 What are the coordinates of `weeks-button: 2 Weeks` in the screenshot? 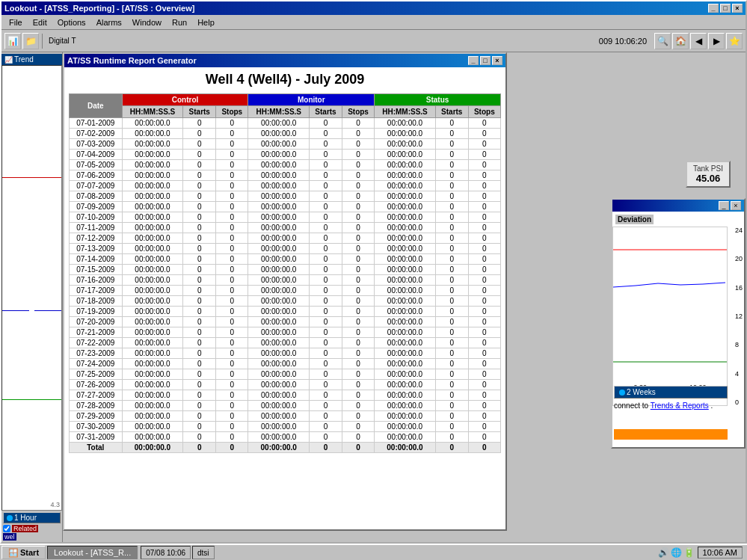 It's located at (671, 392).